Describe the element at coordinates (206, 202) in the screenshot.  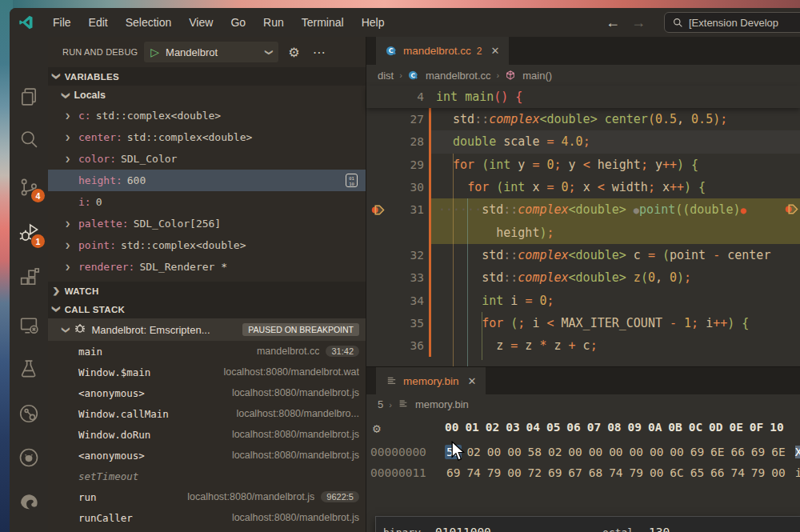
I see `variable-row-i: i:0` at that location.